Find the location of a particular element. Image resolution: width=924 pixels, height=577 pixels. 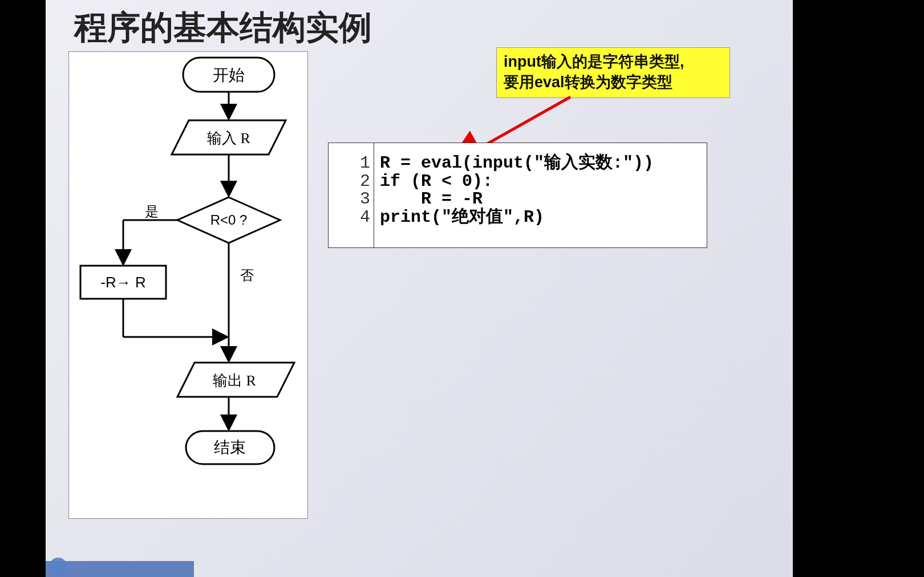

footer-logo is located at coordinates (58, 567).